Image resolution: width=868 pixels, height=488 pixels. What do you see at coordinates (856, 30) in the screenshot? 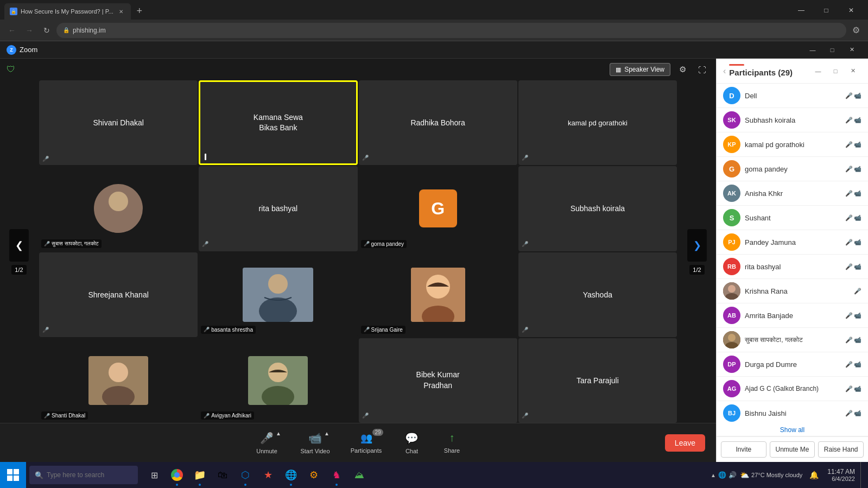
I see `extensions-icon: ⚙` at bounding box center [856, 30].